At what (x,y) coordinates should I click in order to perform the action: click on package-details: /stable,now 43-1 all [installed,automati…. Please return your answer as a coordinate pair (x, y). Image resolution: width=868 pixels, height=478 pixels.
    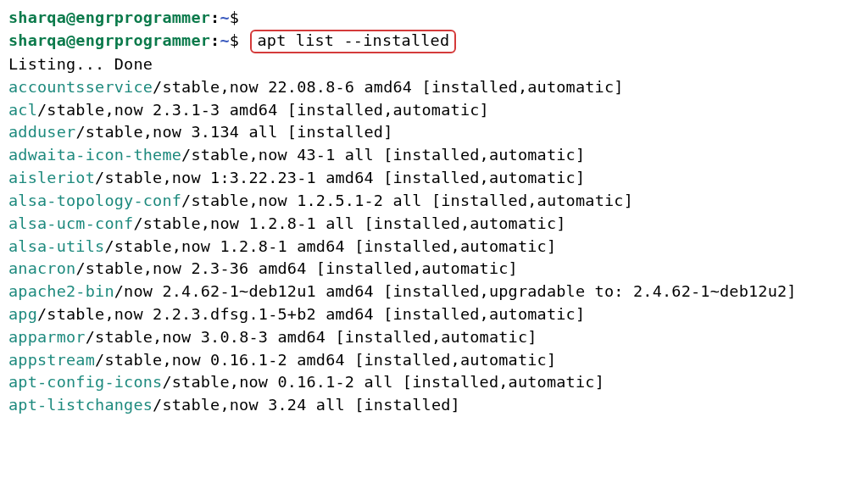
    Looking at the image, I should click on (383, 154).